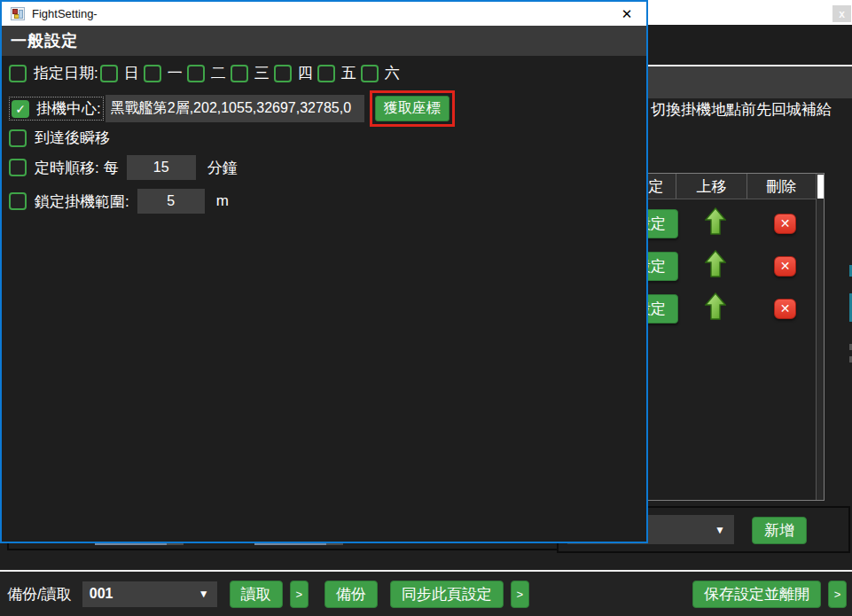 This screenshot has width=852, height=616. Describe the element at coordinates (65, 14) in the screenshot. I see `dialog-title: FightSetting-` at that location.